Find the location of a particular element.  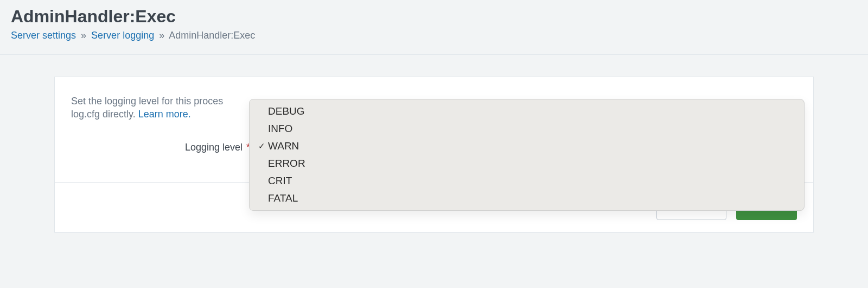

breadcrumb-link-server-logging: Server logging is located at coordinates (123, 35).